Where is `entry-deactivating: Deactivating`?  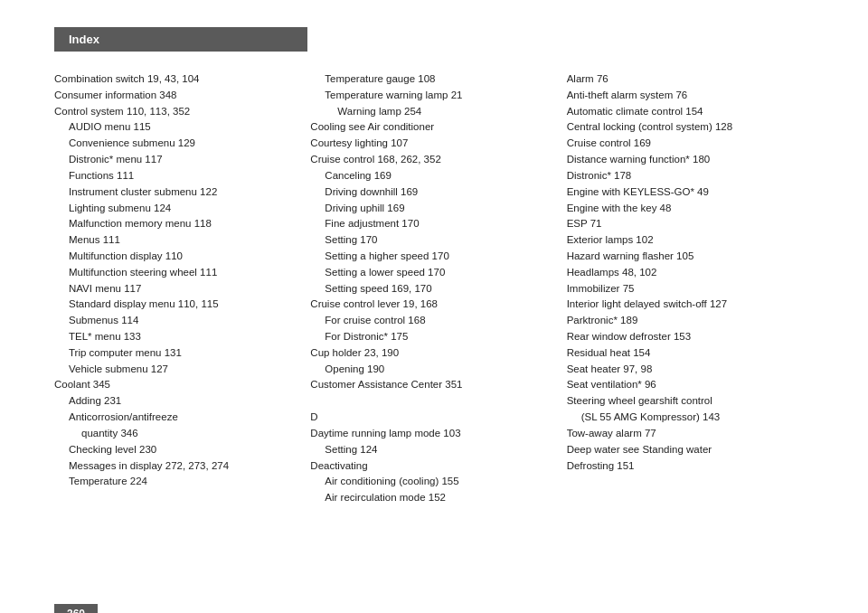
entry-deactivating: Deactivating is located at coordinates (434, 467).